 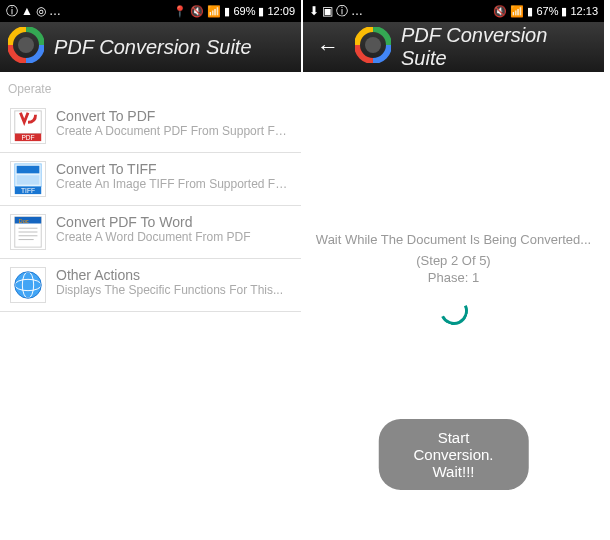 What do you see at coordinates (27, 11) in the screenshot?
I see `triangle-icon: ▲` at bounding box center [27, 11].